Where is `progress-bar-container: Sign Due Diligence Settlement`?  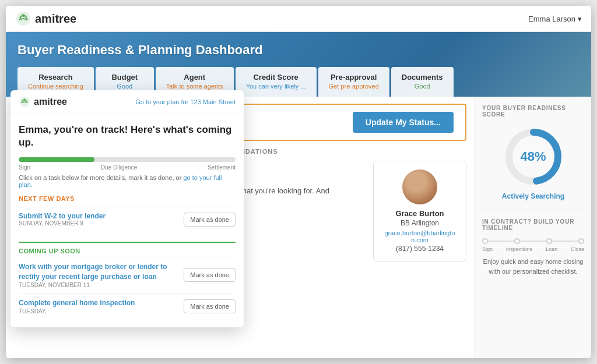
progress-bar-container: Sign Due Diligence Settlement is located at coordinates (127, 164).